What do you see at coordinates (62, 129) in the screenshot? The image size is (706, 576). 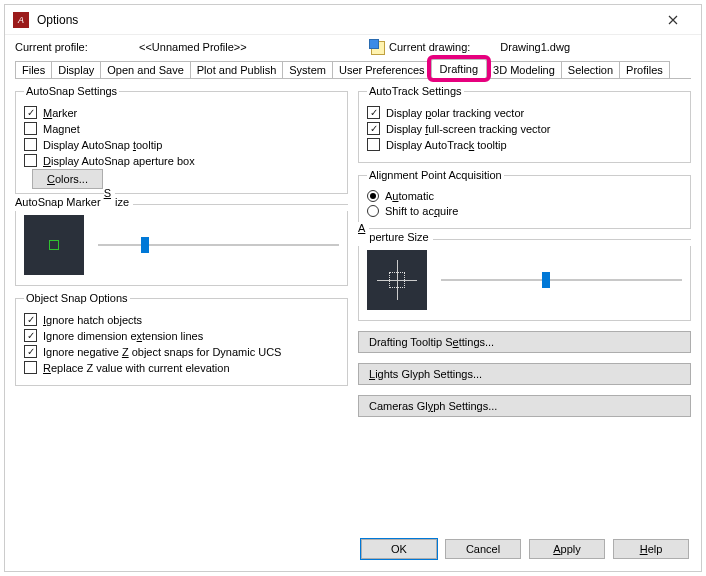 I see `magnet-label: Magnet` at bounding box center [62, 129].